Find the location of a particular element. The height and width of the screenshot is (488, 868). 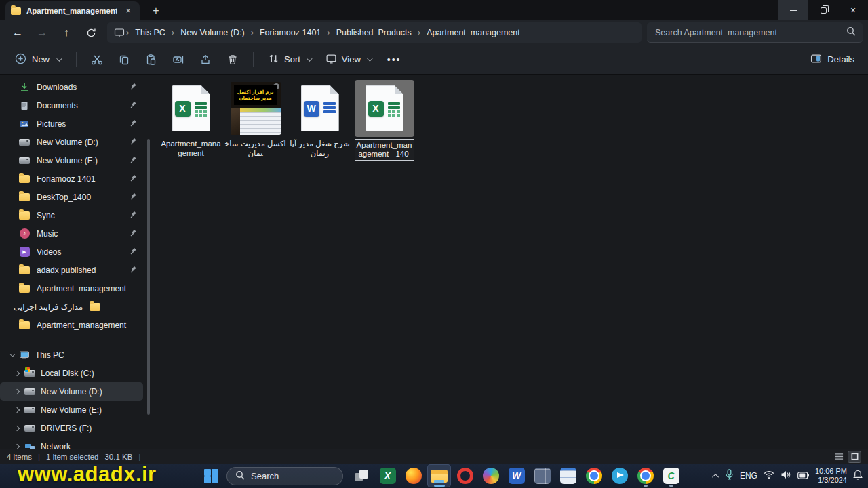

tree-item-drivers-f: DRIVERS (F:) is located at coordinates (72, 428).